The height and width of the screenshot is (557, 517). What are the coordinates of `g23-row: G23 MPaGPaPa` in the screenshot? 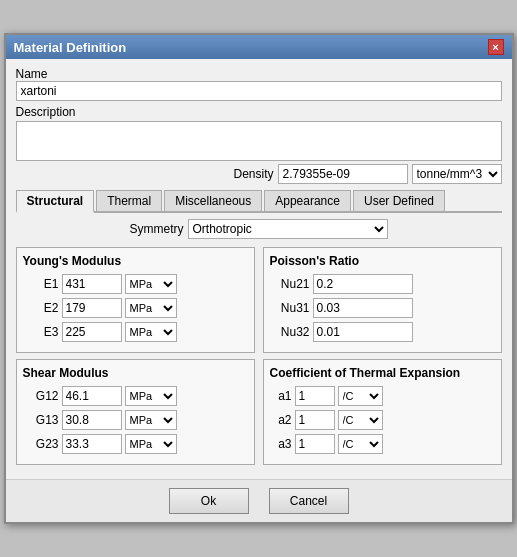 It's located at (136, 444).